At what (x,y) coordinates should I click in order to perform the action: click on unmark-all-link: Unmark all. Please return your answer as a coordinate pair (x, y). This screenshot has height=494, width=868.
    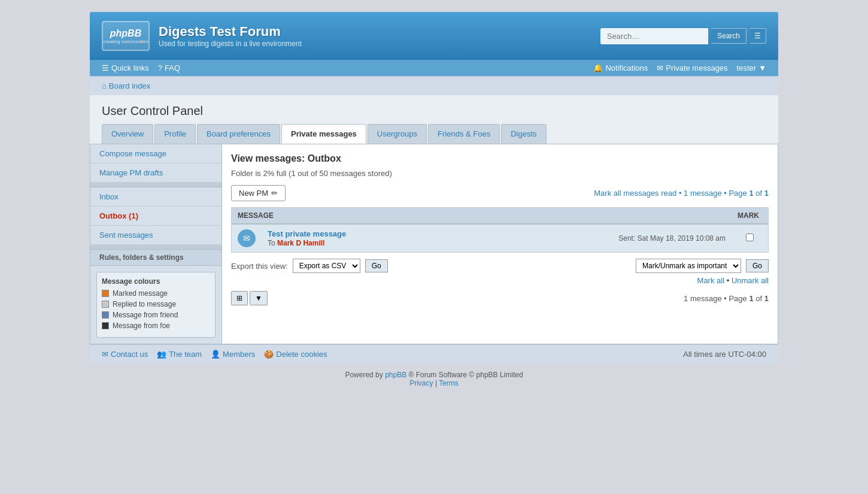
    Looking at the image, I should click on (750, 280).